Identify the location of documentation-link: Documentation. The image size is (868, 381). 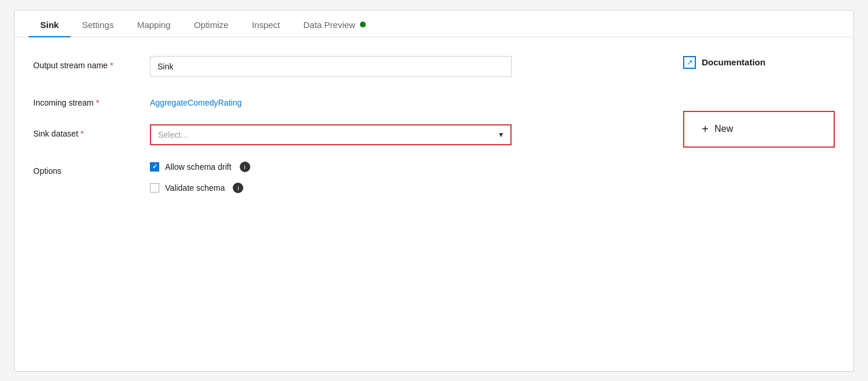
(759, 62).